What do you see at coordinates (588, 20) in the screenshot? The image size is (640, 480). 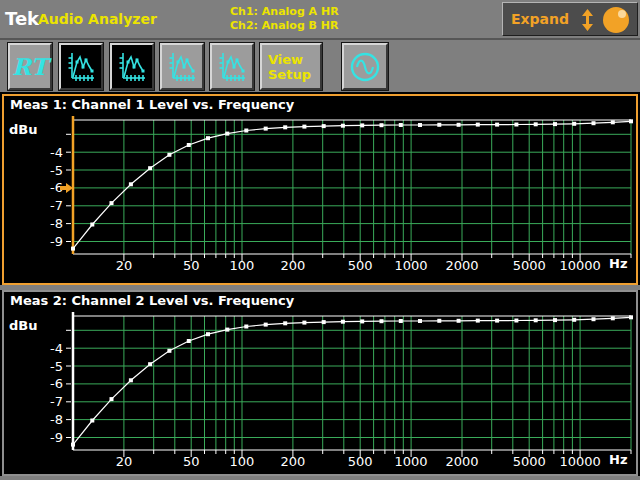 I see `up-down-arrow-icon` at bounding box center [588, 20].